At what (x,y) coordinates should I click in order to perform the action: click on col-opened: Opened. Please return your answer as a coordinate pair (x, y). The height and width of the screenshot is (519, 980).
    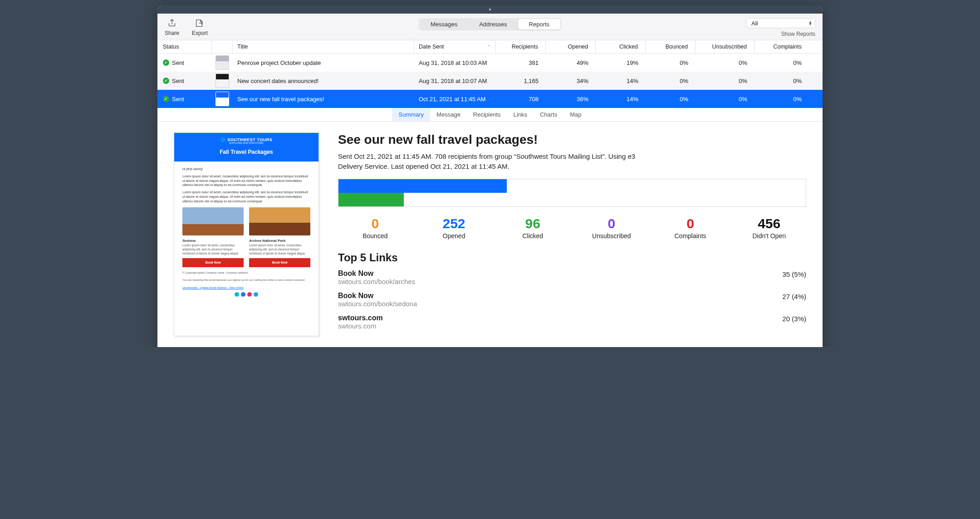
    Looking at the image, I should click on (571, 47).